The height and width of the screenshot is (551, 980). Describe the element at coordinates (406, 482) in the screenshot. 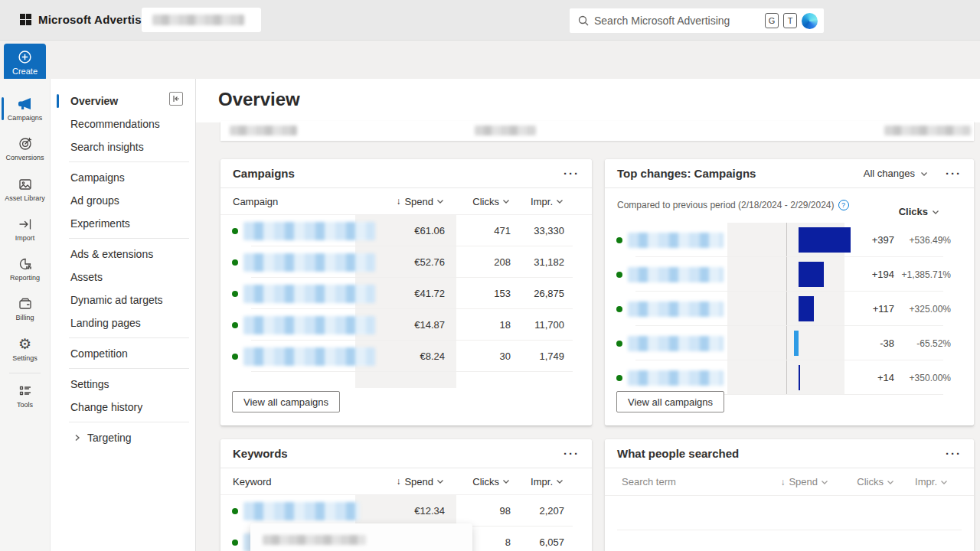

I see `table-header: Keyword ↓ Spend Clicks Impr.` at that location.